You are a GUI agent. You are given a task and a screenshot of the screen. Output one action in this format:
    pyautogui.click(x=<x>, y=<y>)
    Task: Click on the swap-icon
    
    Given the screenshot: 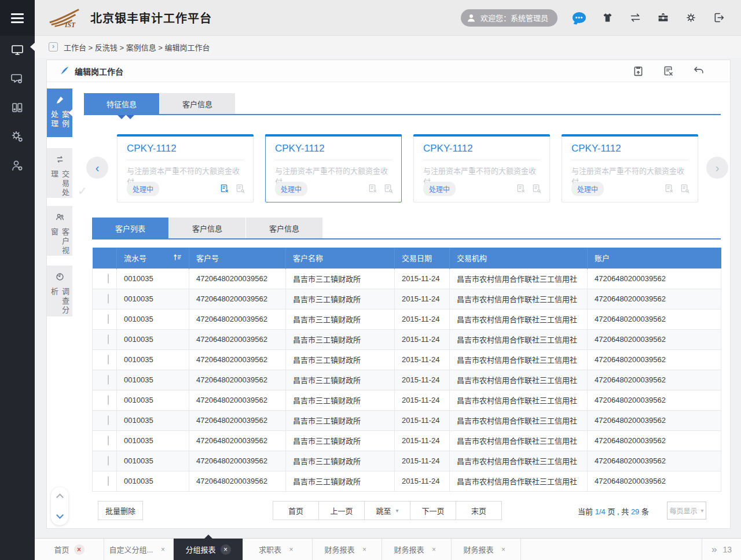 What is the action you would take?
    pyautogui.click(x=635, y=18)
    